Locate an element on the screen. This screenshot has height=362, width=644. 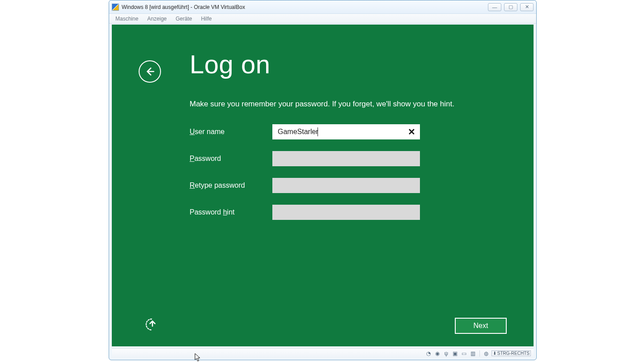
label-retype: Retype password is located at coordinates (231, 185).